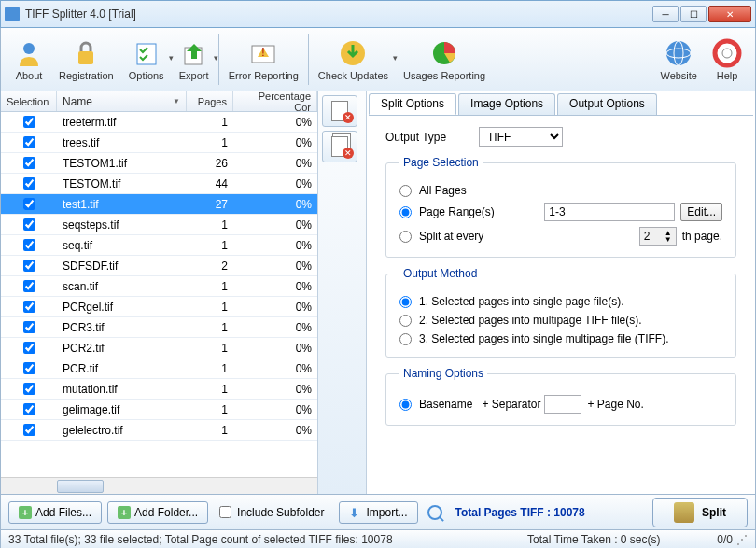  What do you see at coordinates (159, 410) in the screenshot?
I see `table-row: gelimage.tif10%` at bounding box center [159, 410].